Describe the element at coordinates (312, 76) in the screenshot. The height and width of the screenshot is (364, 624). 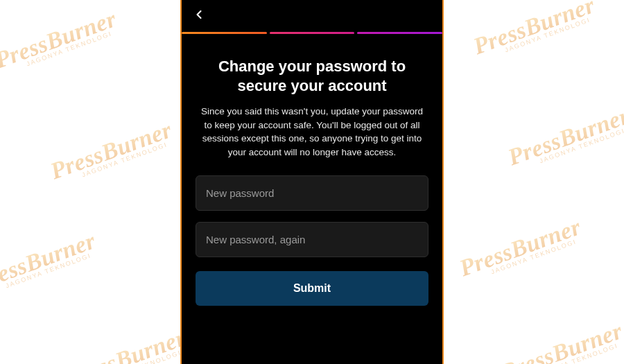
I see `page-title: Change your password to secure your acco…` at that location.